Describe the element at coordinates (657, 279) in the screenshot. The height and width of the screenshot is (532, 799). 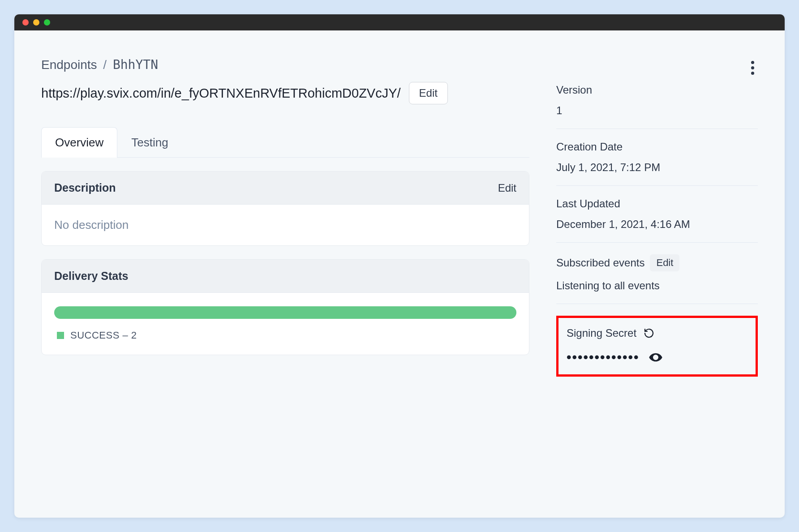
I see `meta-subscribed-events: Subscribed events Edit Listening to all …` at that location.